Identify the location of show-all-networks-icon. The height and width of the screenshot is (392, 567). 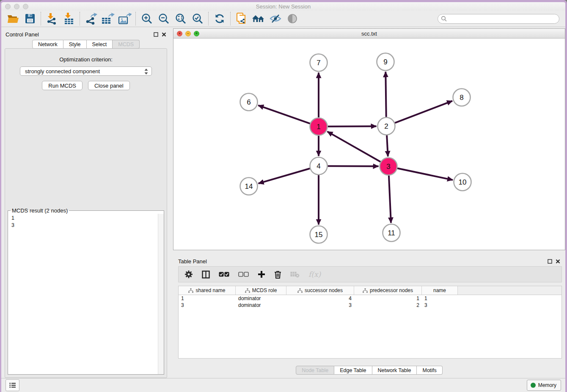
(259, 19).